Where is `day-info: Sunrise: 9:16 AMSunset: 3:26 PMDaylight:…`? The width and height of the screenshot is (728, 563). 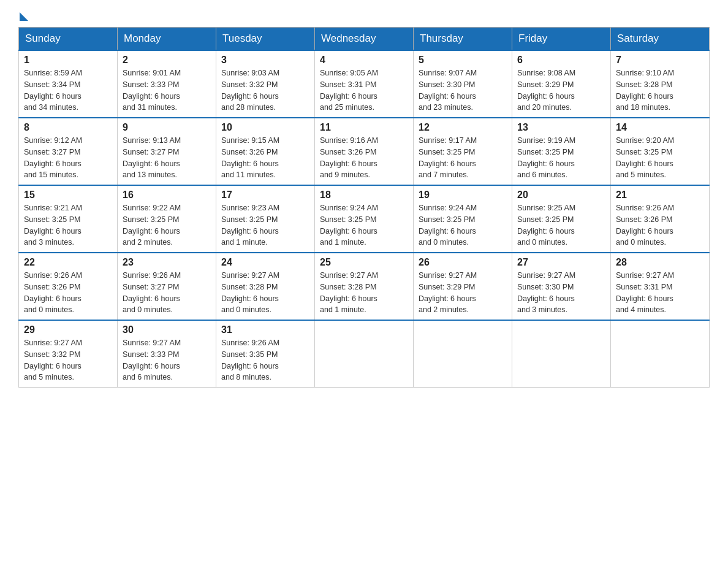 day-info: Sunrise: 9:16 AMSunset: 3:26 PMDaylight:… is located at coordinates (364, 158).